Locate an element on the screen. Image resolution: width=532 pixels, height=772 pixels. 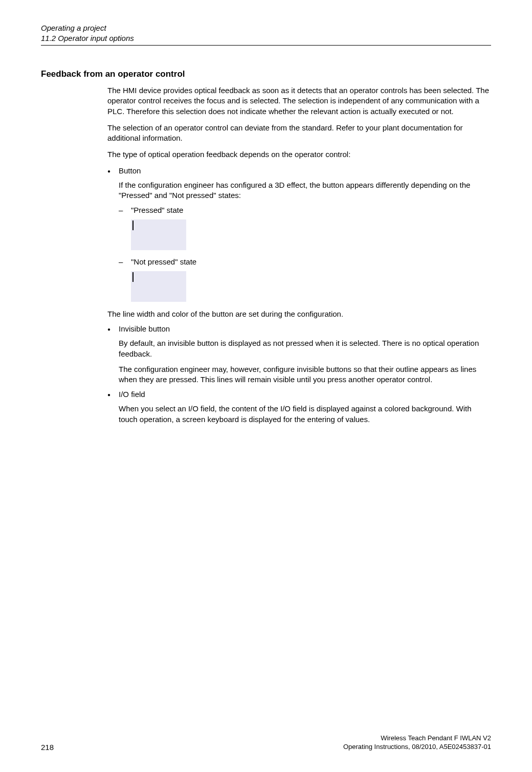
sub-notpressed: "Not pressed" state is located at coordinates (305, 262).